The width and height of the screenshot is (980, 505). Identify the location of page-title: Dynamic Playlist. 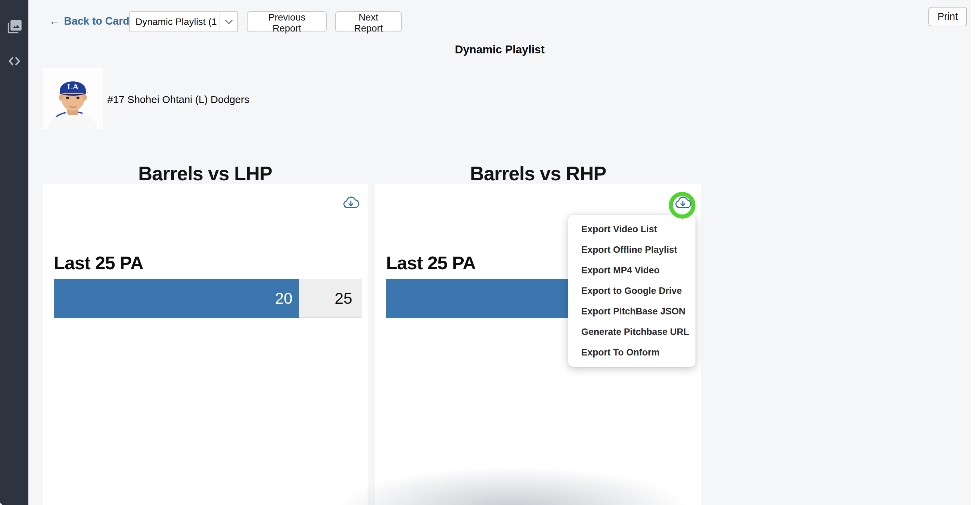
(500, 49).